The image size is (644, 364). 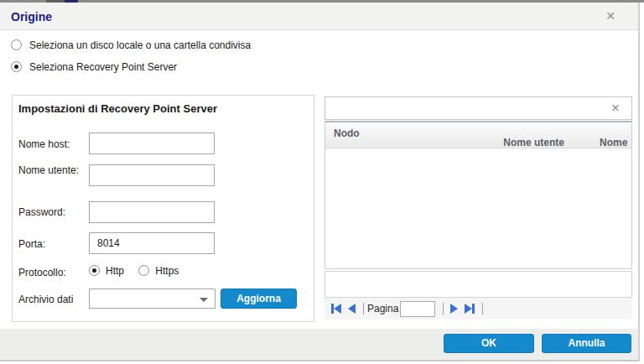 I want to click on close-icon: ✕, so click(x=610, y=16).